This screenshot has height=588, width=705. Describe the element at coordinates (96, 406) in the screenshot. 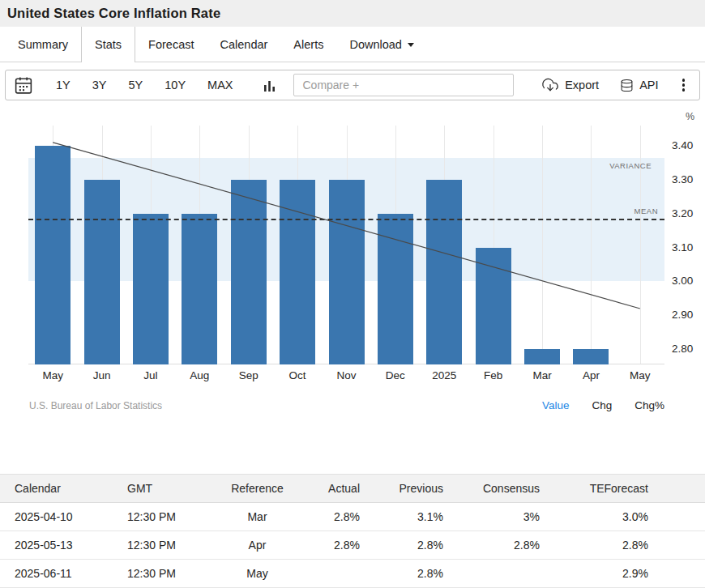

I see `source-link: U.S. Bureau of Labor Statistics` at that location.